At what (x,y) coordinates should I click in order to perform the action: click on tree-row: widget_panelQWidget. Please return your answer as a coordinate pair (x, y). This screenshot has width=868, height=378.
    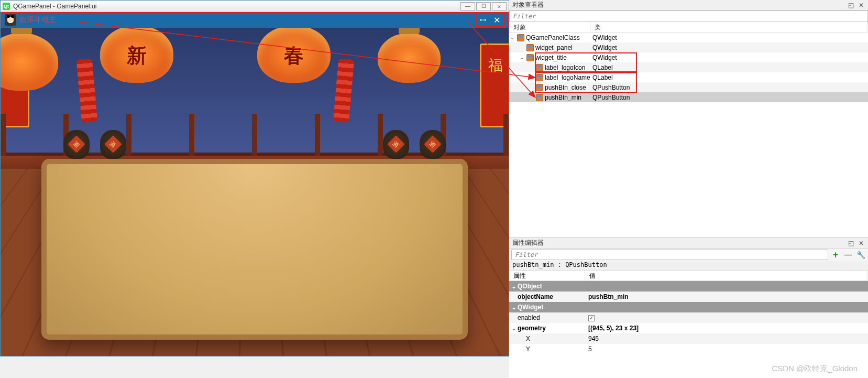
    Looking at the image, I should click on (688, 47).